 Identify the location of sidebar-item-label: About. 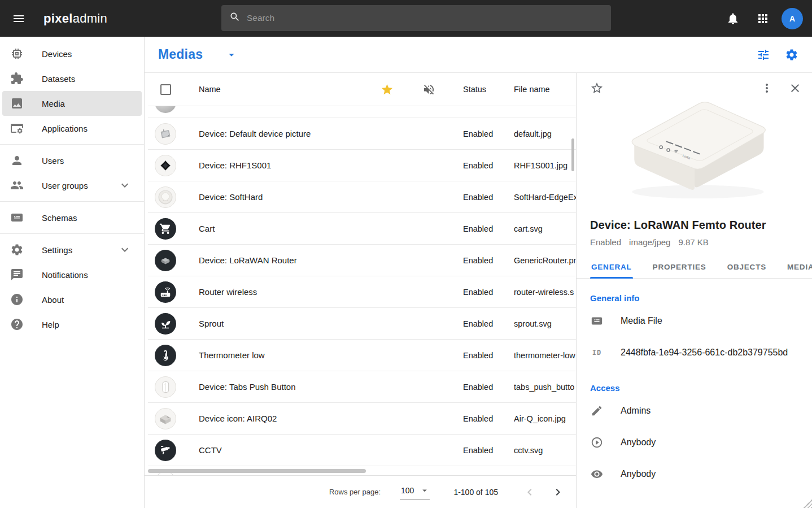
(53, 299).